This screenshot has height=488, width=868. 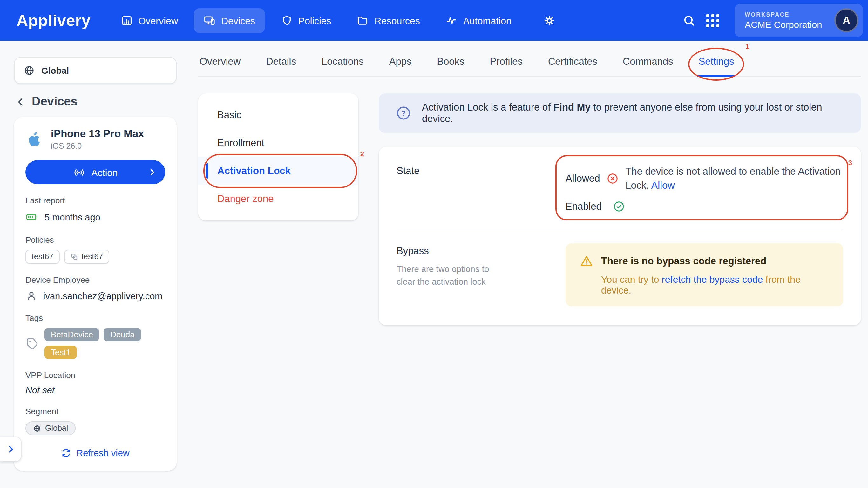 What do you see at coordinates (583, 179) in the screenshot?
I see `allowed-label: Allowed` at bounding box center [583, 179].